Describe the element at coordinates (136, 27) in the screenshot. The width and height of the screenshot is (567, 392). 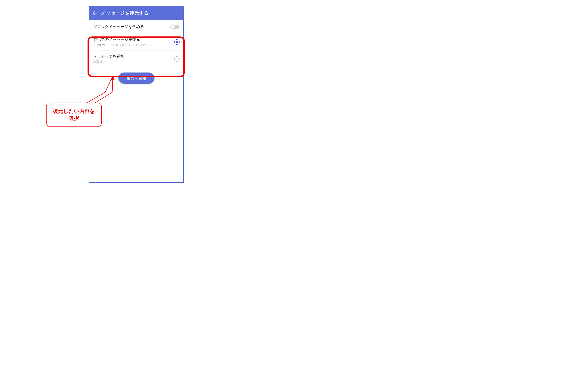
I see `include-blocked-row: ブロックメッセージを含める` at that location.